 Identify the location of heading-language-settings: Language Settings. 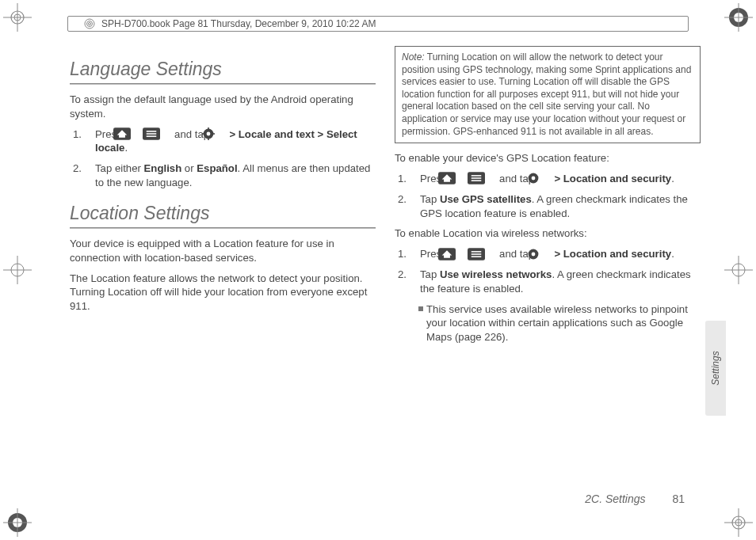
(223, 70).